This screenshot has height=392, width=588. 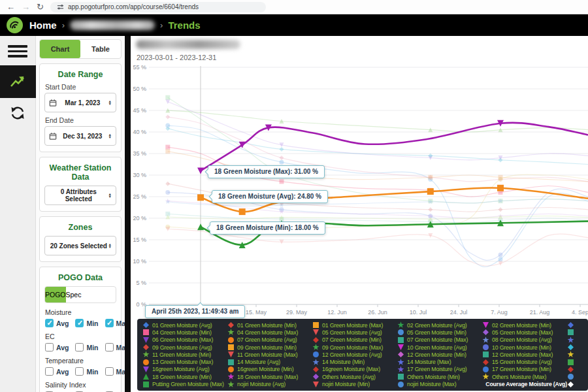 I want to click on legend-item: 16green Moisture (Min), so click(x=270, y=370).